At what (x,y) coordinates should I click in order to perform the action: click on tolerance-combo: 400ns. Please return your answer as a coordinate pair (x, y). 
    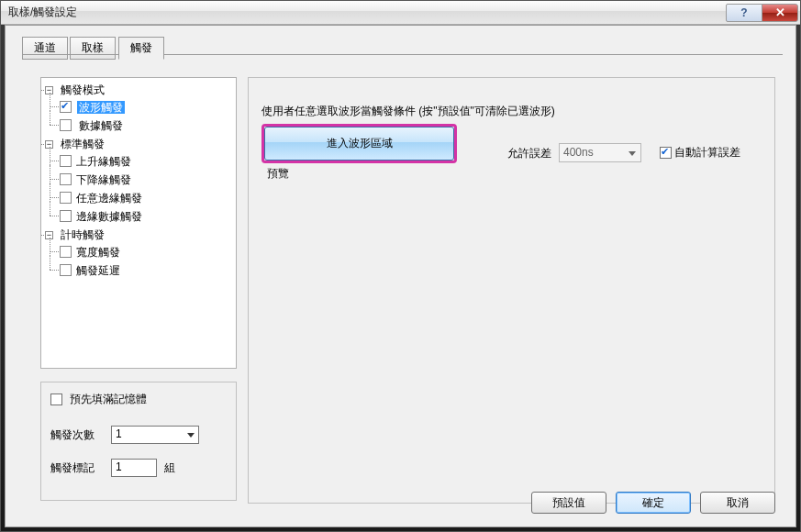
    Looking at the image, I should click on (600, 152).